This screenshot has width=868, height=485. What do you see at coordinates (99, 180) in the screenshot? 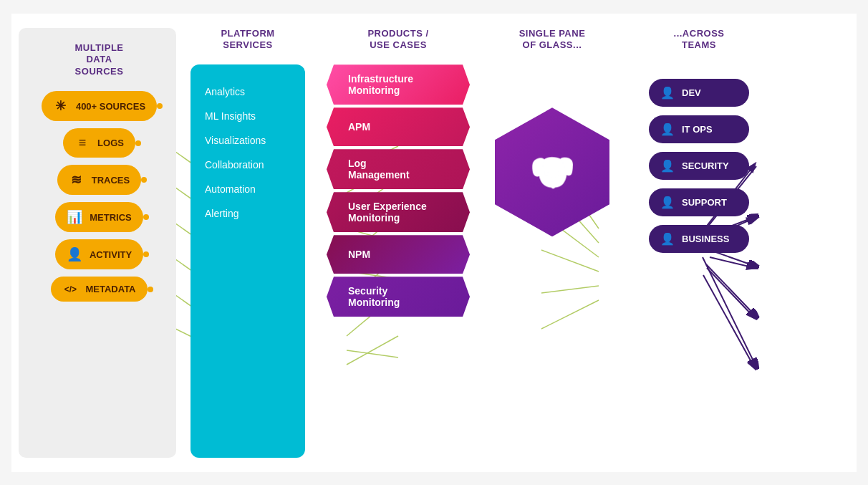
I see `source-item-traces: ≋ TRACES` at bounding box center [99, 180].